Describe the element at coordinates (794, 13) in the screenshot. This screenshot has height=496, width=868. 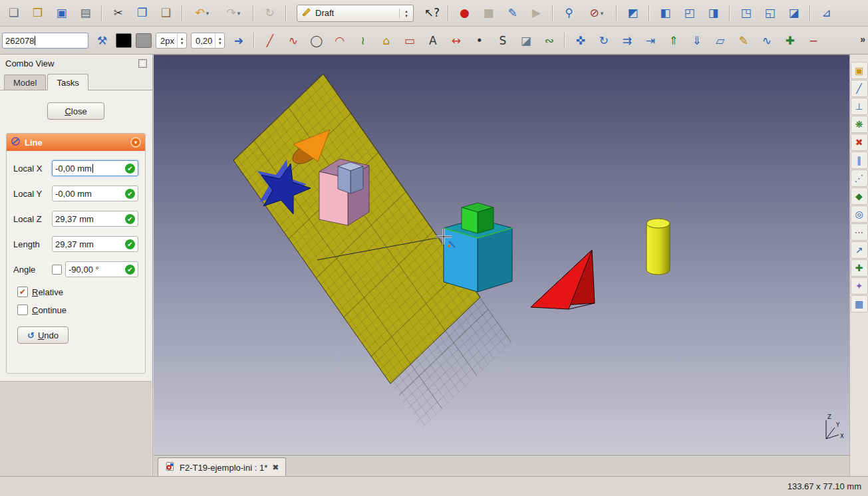
I see `view-left-button: ◪` at that location.